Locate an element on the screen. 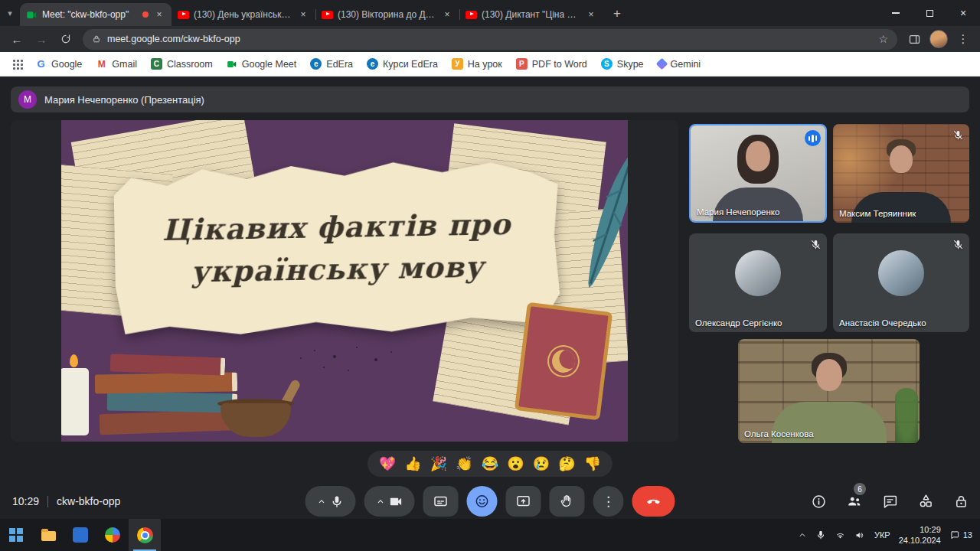 The width and height of the screenshot is (980, 551). address-bar: meet.google.com/ckw-bkfo-opp ☆ is located at coordinates (490, 40).